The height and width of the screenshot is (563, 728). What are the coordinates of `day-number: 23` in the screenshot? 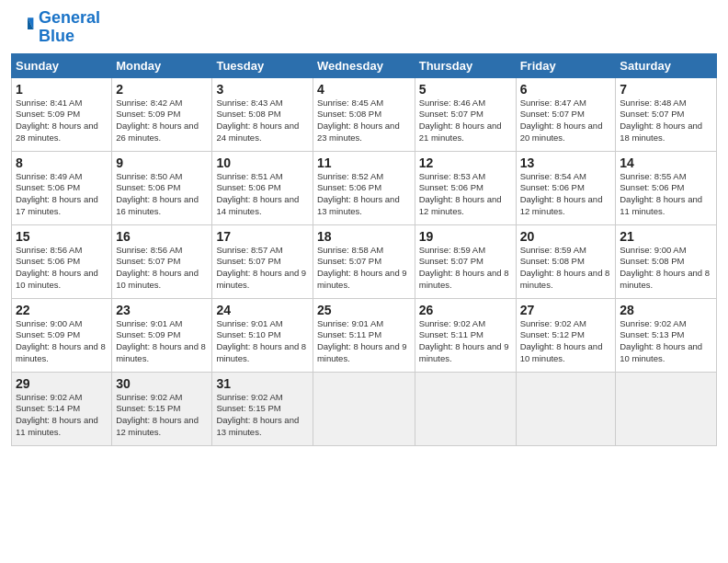 It's located at (162, 310).